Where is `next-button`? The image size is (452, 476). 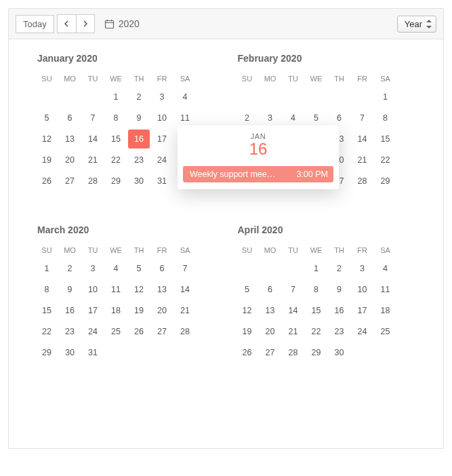
next-button is located at coordinates (85, 24).